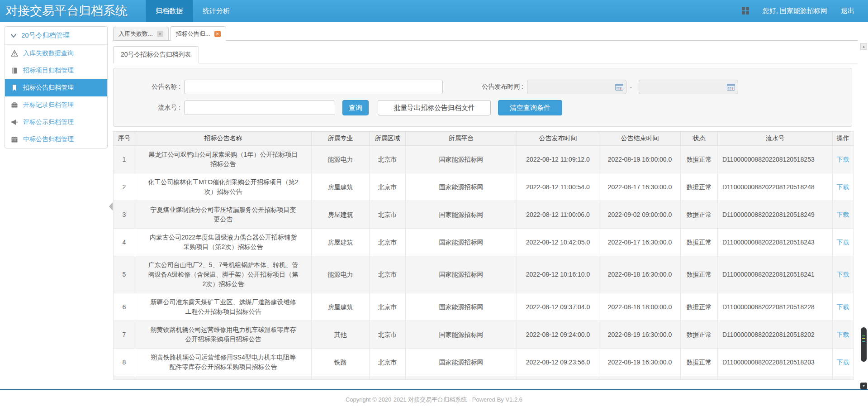 Image resolution: width=868 pixels, height=407 pixels. What do you see at coordinates (48, 88) in the screenshot?
I see `sidebar-item-label: 招标公告归档管理` at bounding box center [48, 88].